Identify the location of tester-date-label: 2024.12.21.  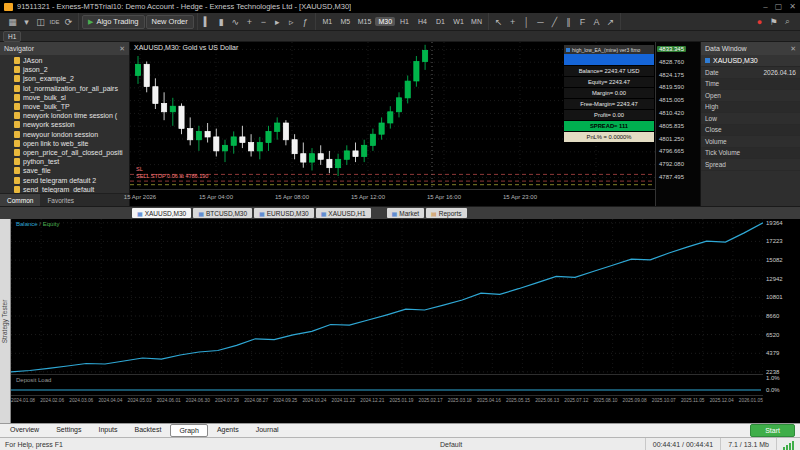
(372, 400).